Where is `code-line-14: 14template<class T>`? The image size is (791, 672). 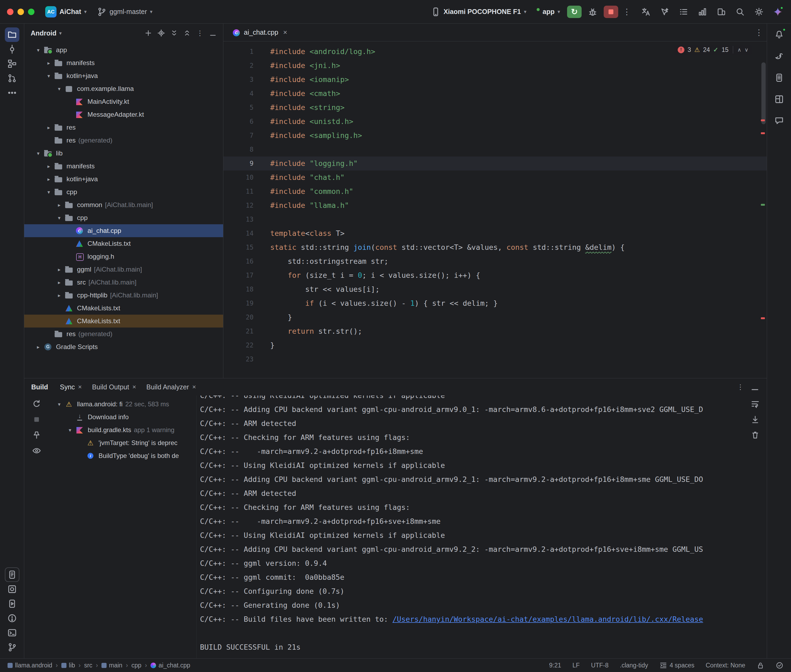 code-line-14: 14template<class T> is located at coordinates (495, 233).